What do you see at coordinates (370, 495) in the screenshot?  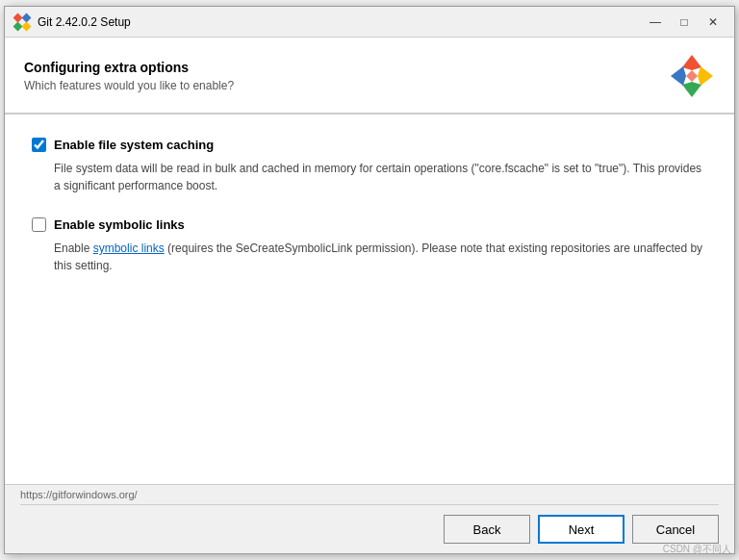 I see `footer-url: https://gitforwindows.org/` at bounding box center [370, 495].